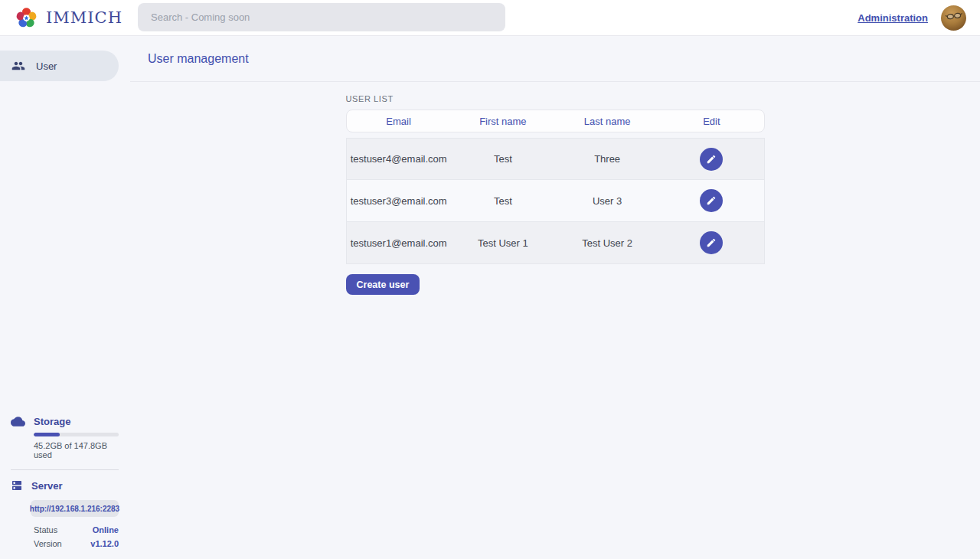  I want to click on table-row: testuser4@email.com Test Three, so click(556, 159).